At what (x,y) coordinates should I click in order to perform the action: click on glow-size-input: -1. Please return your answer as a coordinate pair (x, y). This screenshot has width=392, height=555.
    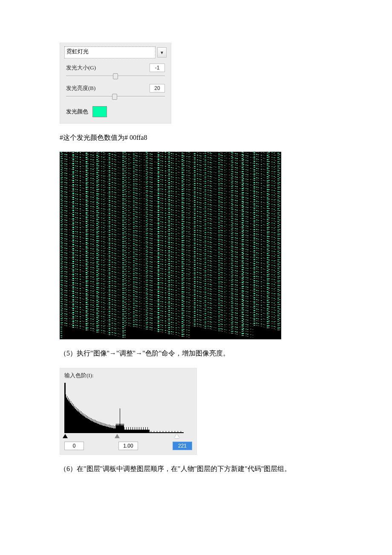
    Looking at the image, I should click on (157, 68).